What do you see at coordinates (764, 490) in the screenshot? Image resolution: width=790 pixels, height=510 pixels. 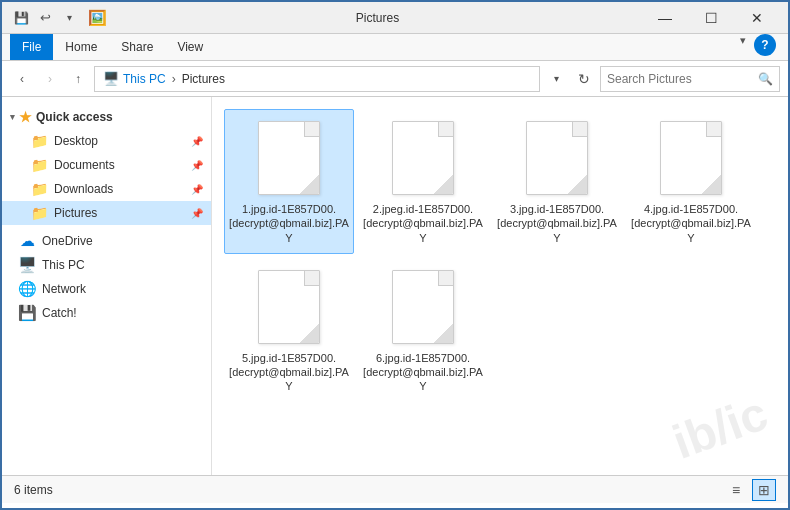 I see `view-large-btn: ⊞` at bounding box center [764, 490].